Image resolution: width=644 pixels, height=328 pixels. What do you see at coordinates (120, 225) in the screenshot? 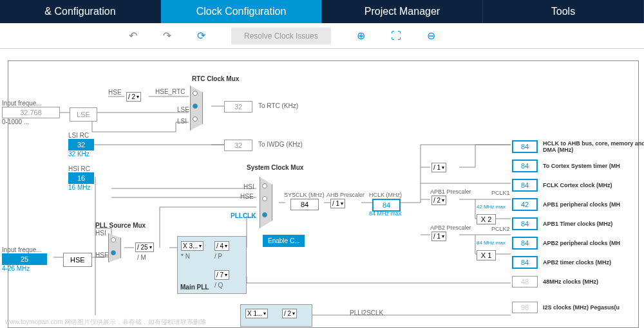
I see `pllsrc-title: PLL Source Mux` at bounding box center [120, 225].